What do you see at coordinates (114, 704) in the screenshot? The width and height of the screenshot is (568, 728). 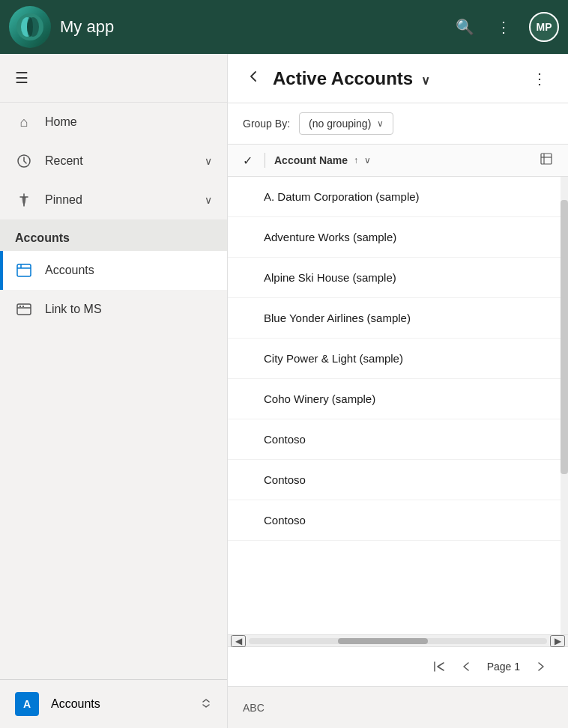 I see `sidebar-bottom: A Accounts` at bounding box center [114, 704].